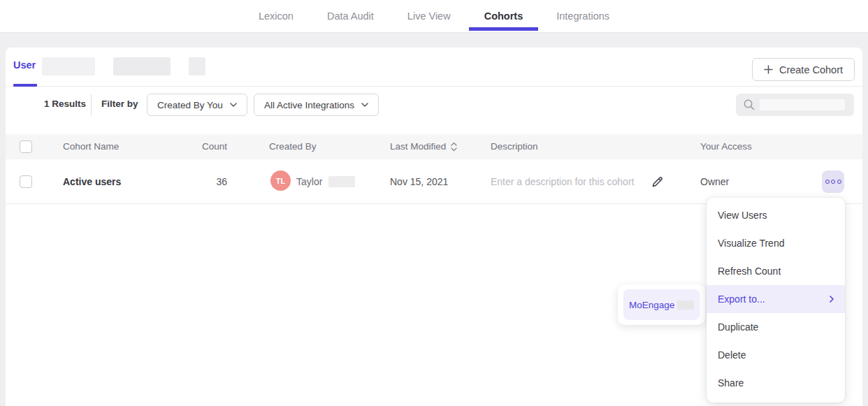 Image resolution: width=868 pixels, height=406 pixels. Describe the element at coordinates (418, 147) in the screenshot. I see `header-last-modified: Last Modified` at that location.